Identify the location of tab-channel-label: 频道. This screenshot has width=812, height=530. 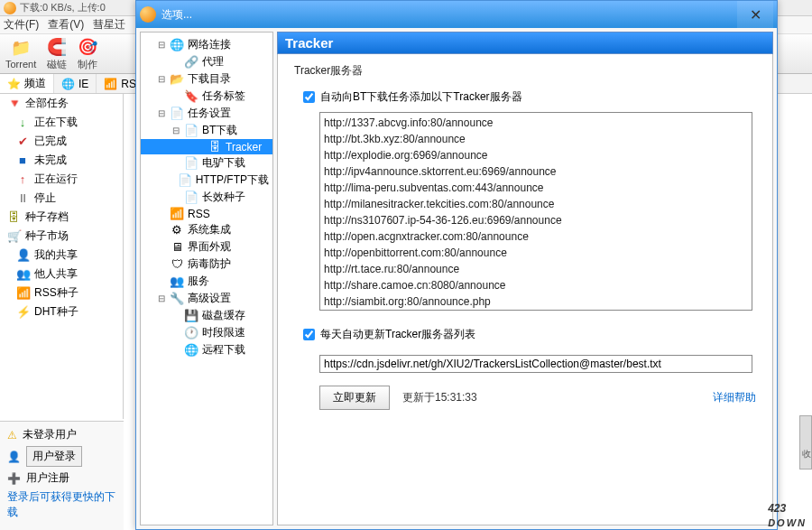
(35, 83).